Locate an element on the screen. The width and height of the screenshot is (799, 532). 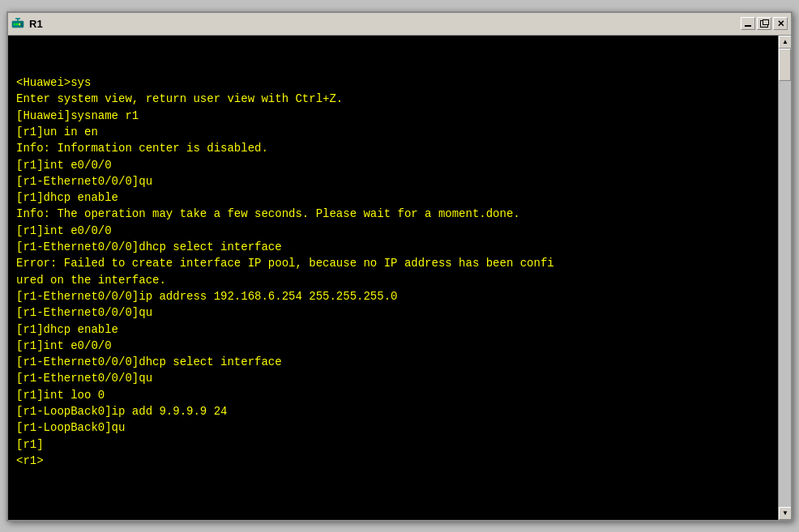
title-bar: R1 ✕ is located at coordinates (400, 24).